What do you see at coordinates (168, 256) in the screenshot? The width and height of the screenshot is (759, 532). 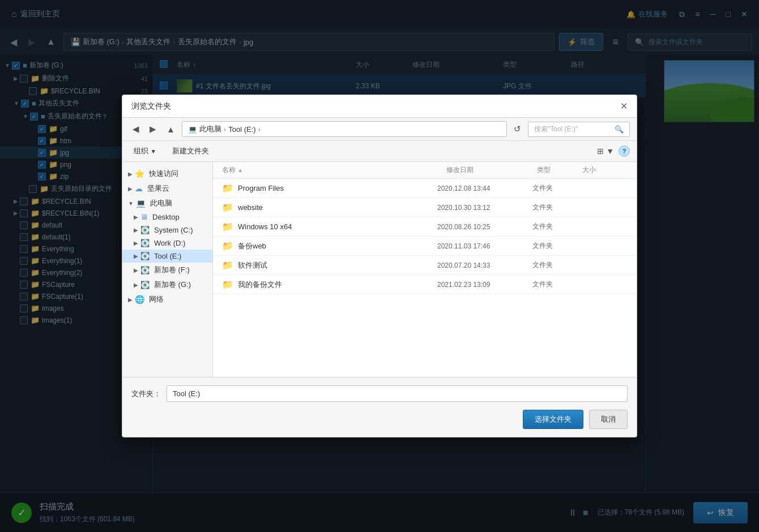 I see `dialog-sidebar-drive-e: ▶ 💽 Tool (E:)` at bounding box center [168, 256].